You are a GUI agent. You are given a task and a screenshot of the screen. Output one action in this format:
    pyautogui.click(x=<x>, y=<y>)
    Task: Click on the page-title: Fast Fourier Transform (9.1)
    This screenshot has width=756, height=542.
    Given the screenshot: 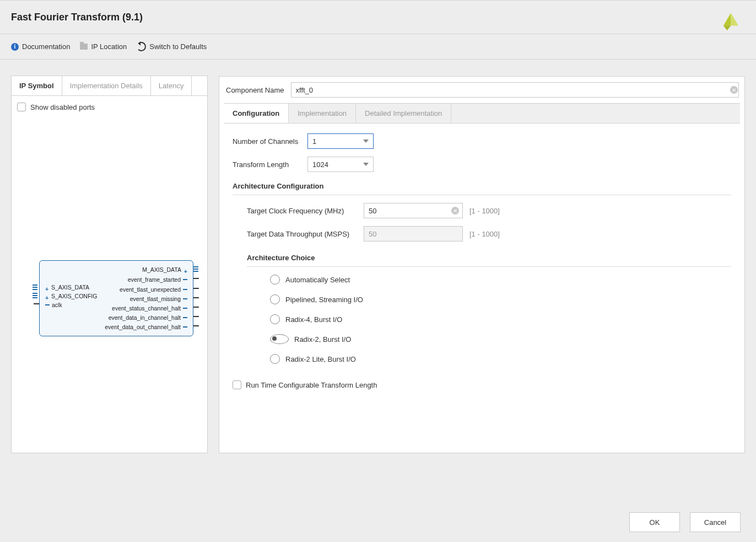 What is the action you would take?
    pyautogui.click(x=77, y=18)
    